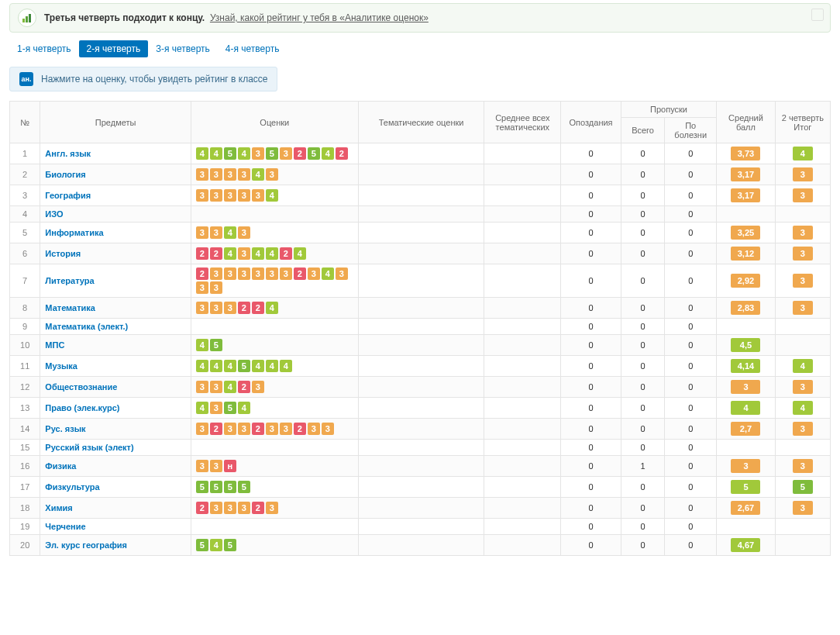 Image resolution: width=840 pixels, height=635 pixels. I want to click on tab-quarter-4: 4-я четверть, so click(253, 49).